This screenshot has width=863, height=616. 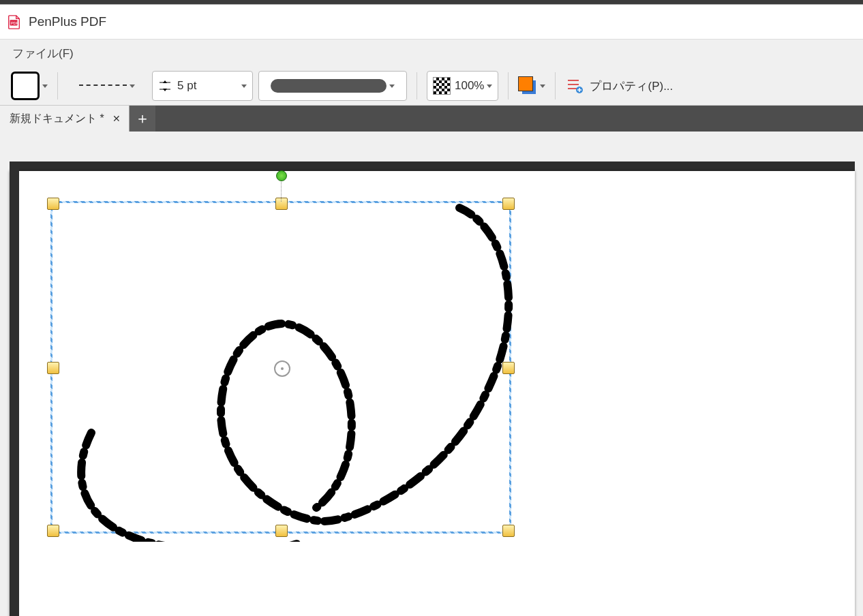 What do you see at coordinates (432, 86) in the screenshot?
I see `toolbar: 5 pt 100%` at bounding box center [432, 86].